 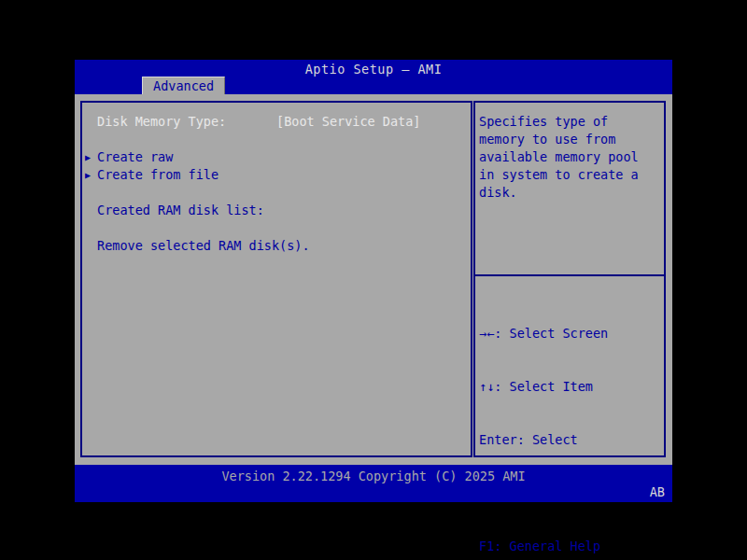 I want to click on version-text: Version 2.22.1294 Copyright (C) 2025 AMI, so click(x=374, y=476).